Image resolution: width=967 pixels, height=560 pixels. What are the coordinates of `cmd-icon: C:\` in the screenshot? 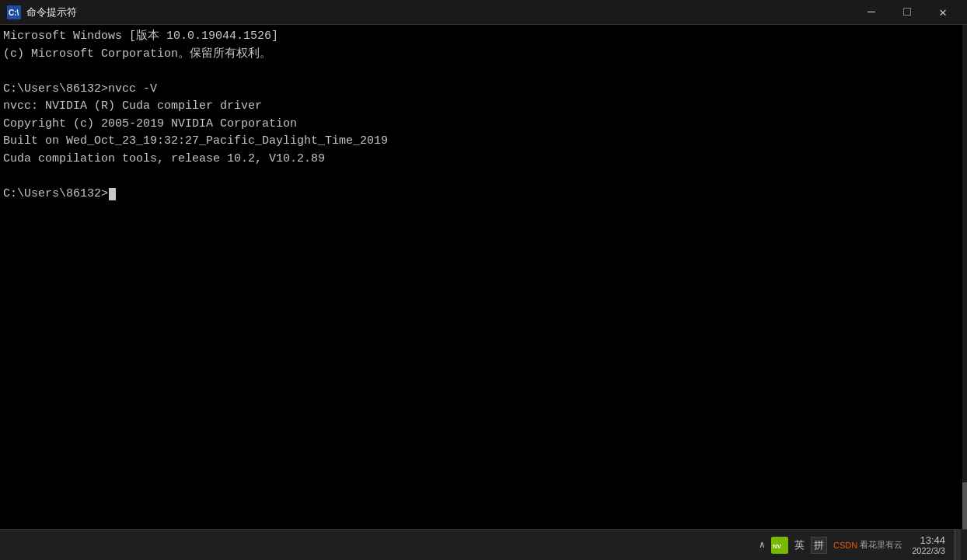 It's located at (14, 12).